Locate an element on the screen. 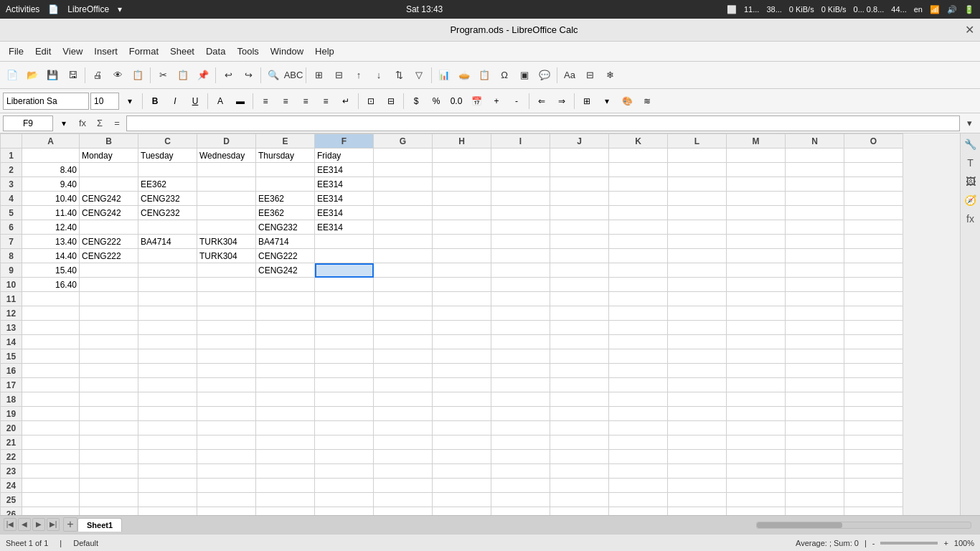 This screenshot has width=980, height=551. gallery-button: 🖼 is located at coordinates (971, 182).